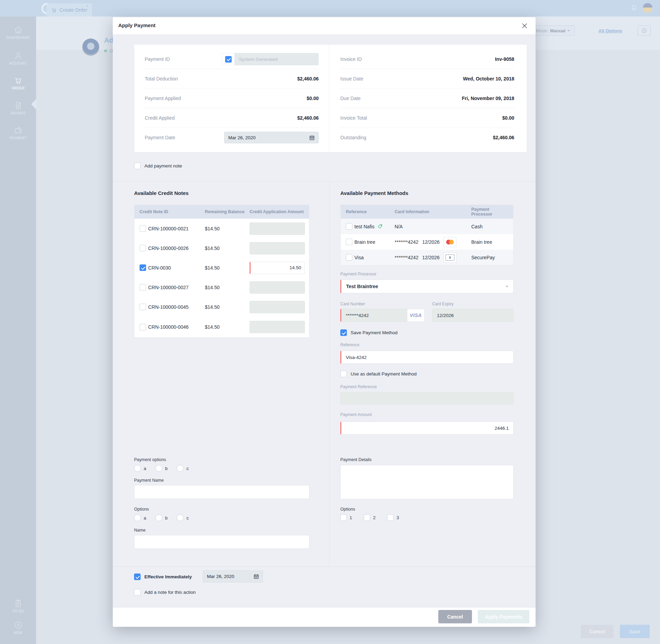  I want to click on card-number-label: Card Number, so click(353, 304).